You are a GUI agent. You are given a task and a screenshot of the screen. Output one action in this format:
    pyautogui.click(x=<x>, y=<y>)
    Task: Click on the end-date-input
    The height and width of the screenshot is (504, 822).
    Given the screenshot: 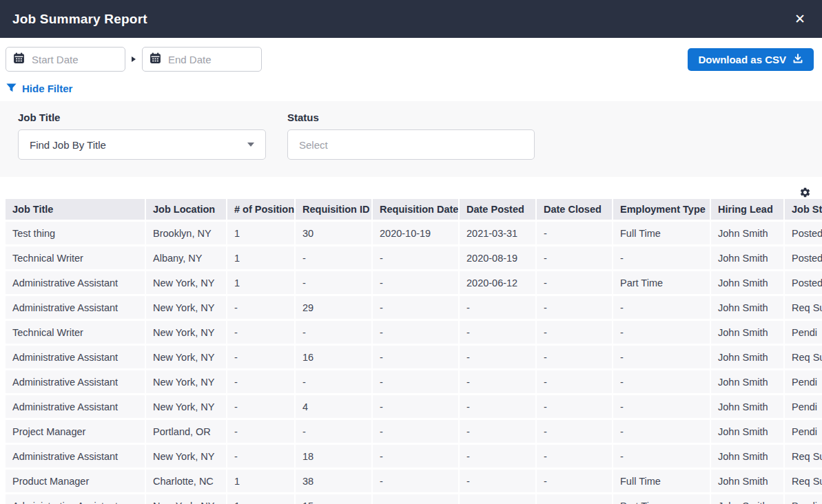 What is the action you would take?
    pyautogui.click(x=211, y=59)
    